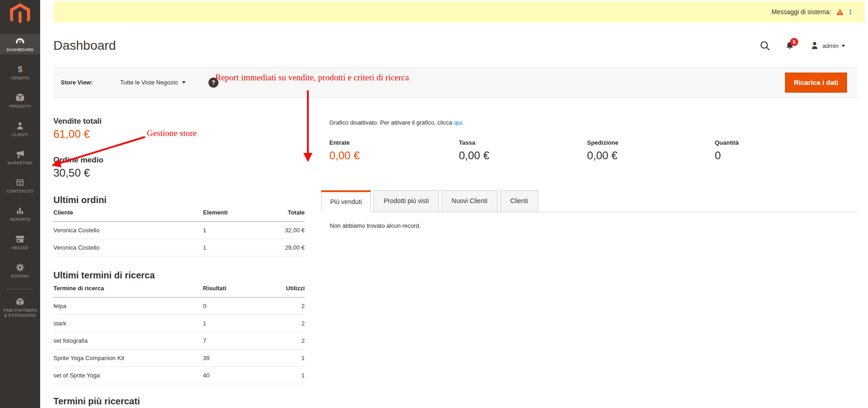 The height and width of the screenshot is (408, 868). I want to click on enable-chart-link: qui, so click(458, 122).